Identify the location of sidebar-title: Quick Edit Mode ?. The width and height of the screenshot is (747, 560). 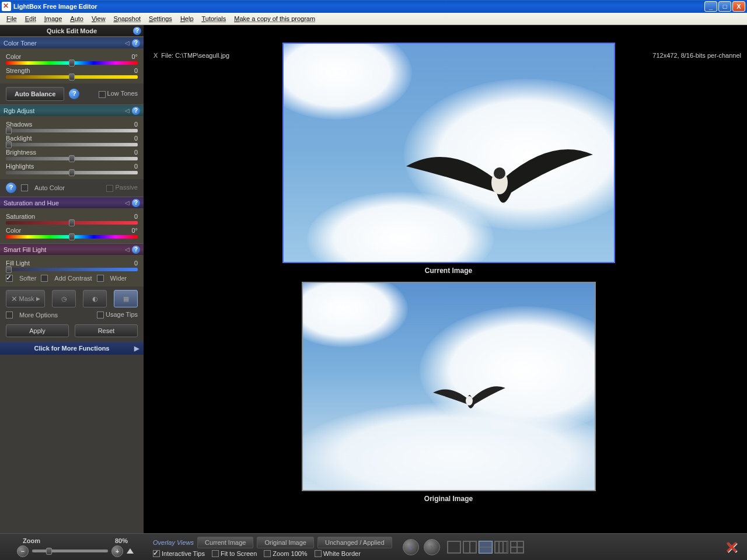
(72, 31).